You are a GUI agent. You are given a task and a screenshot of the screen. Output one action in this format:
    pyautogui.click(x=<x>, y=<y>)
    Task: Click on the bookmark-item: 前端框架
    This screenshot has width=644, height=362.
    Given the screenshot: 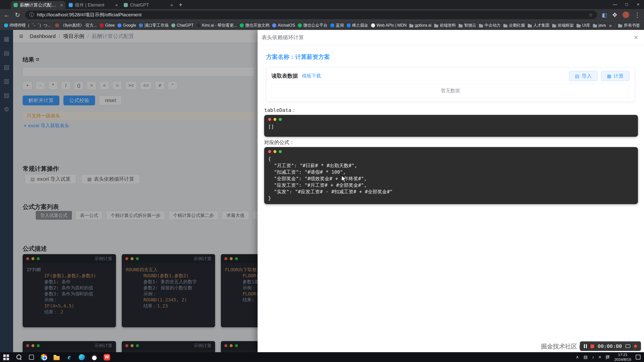 What is the action you would take?
    pyautogui.click(x=563, y=26)
    